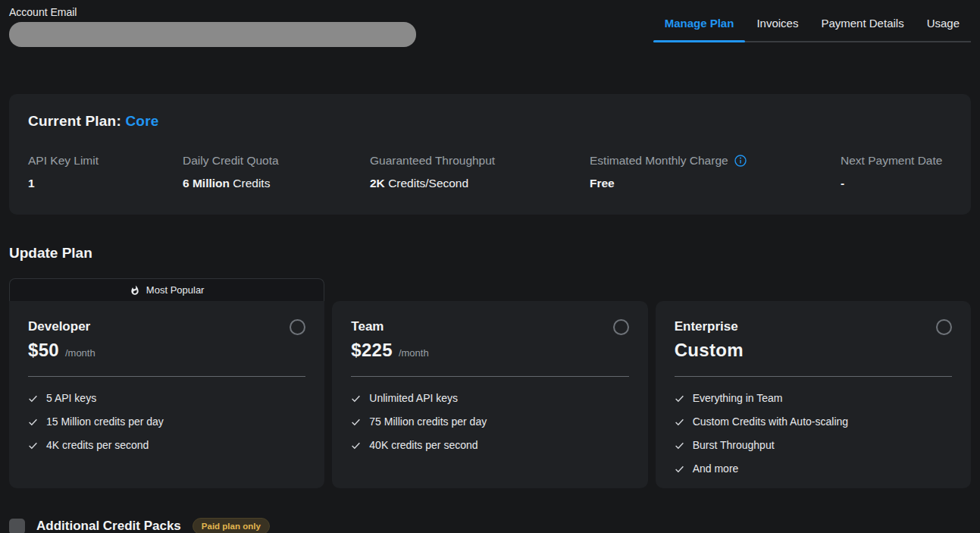 Image resolution: width=980 pixels, height=533 pixels. What do you see at coordinates (231, 525) in the screenshot?
I see `paid-plan-only-badge: Paid plan only` at bounding box center [231, 525].